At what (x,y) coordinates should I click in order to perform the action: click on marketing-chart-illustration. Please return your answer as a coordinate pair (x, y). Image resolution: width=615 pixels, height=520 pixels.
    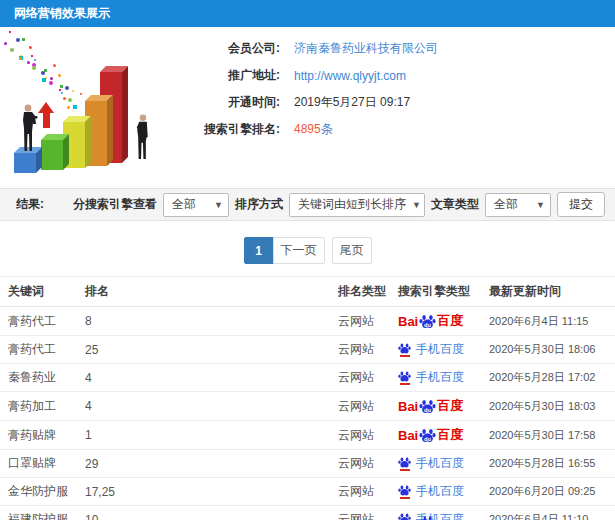
    Looking at the image, I should click on (85, 107).